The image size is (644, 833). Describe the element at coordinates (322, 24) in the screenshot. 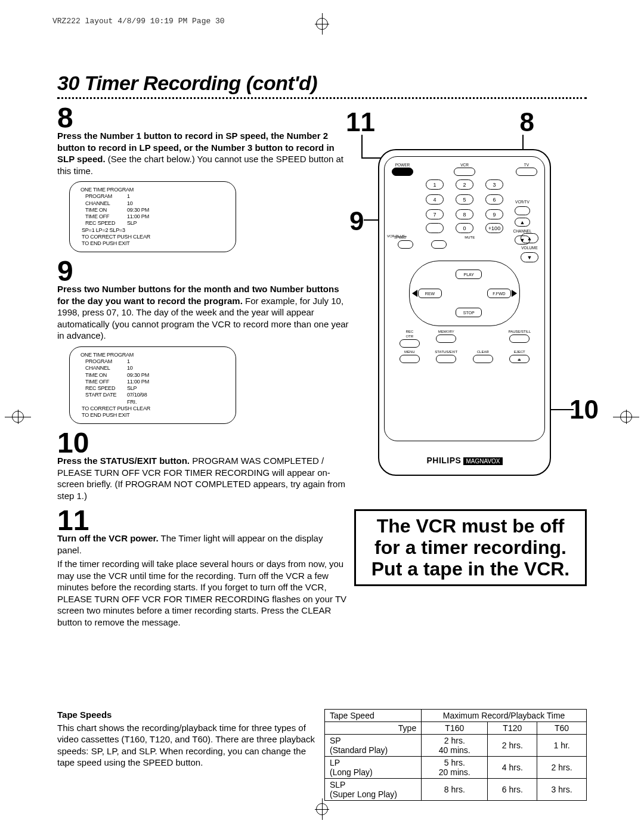

I see `crop-mark-top` at that location.